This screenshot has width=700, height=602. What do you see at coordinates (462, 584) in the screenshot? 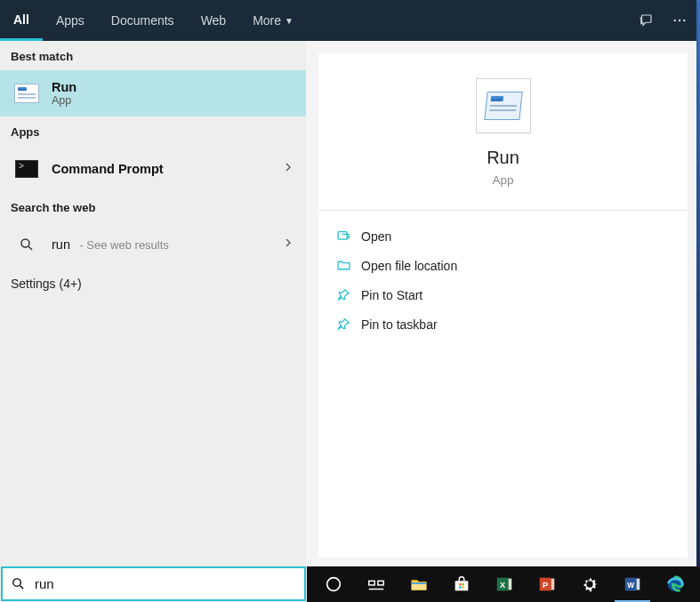
I see `store-icon` at bounding box center [462, 584].